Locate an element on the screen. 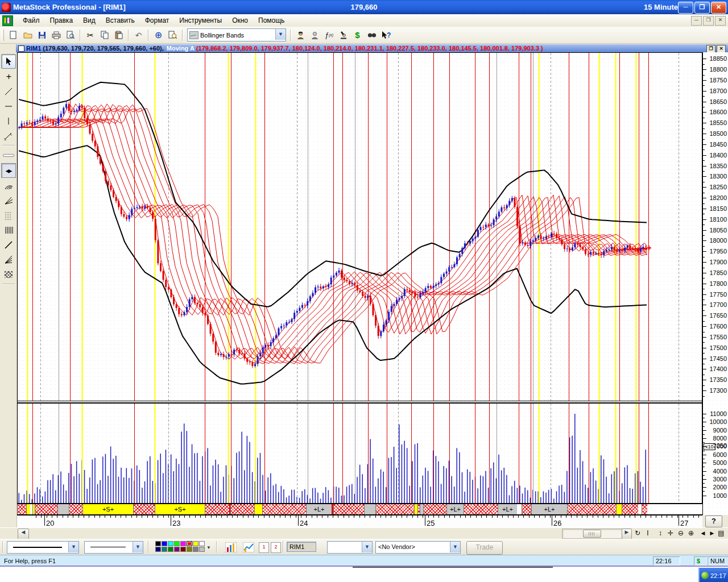 Image resolution: width=728 pixels, height=582 pixels. center-crosshair-button: ⊕ is located at coordinates (158, 35).